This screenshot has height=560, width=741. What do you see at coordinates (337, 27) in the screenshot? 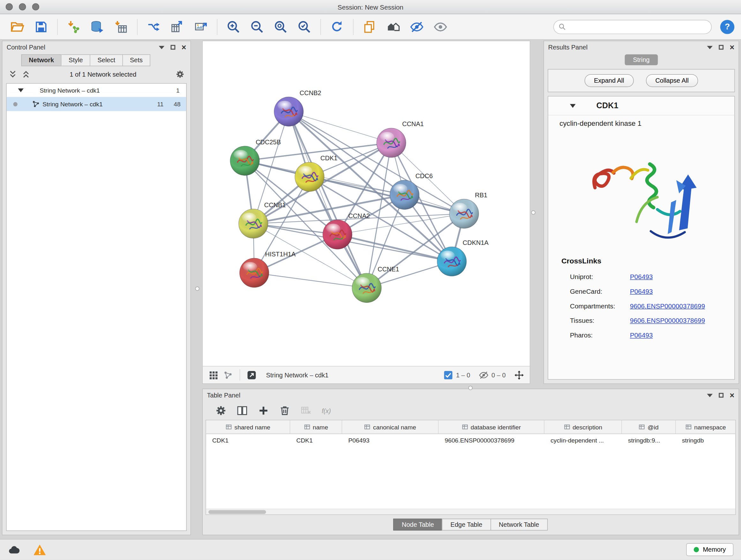
I see `refresh-button` at bounding box center [337, 27].